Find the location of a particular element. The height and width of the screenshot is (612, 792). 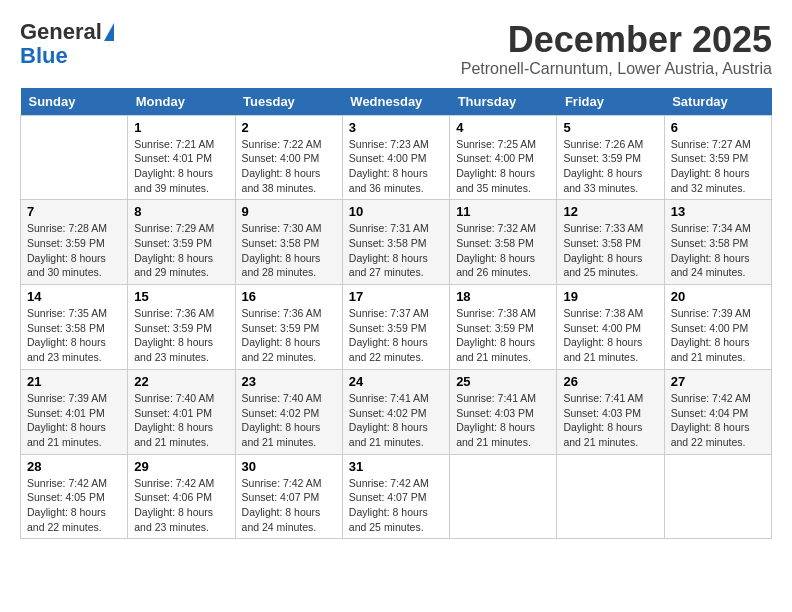

weekday-header-monday: Monday is located at coordinates (182, 102).